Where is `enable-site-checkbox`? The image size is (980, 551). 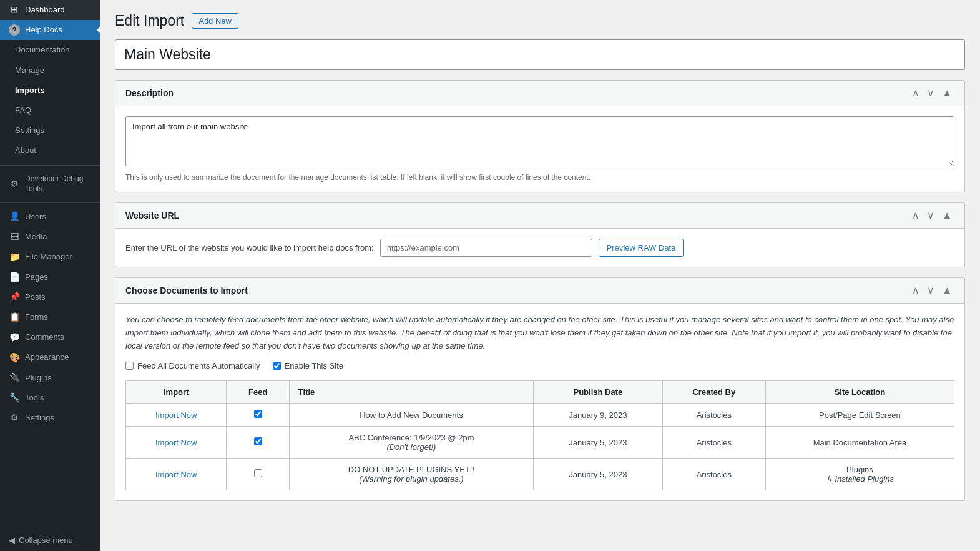
enable-site-checkbox is located at coordinates (277, 366).